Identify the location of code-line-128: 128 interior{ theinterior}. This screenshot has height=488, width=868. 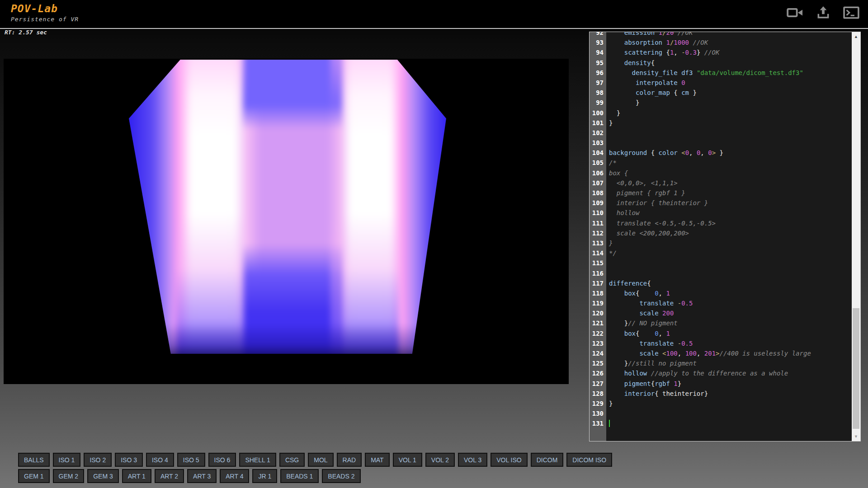
(721, 394).